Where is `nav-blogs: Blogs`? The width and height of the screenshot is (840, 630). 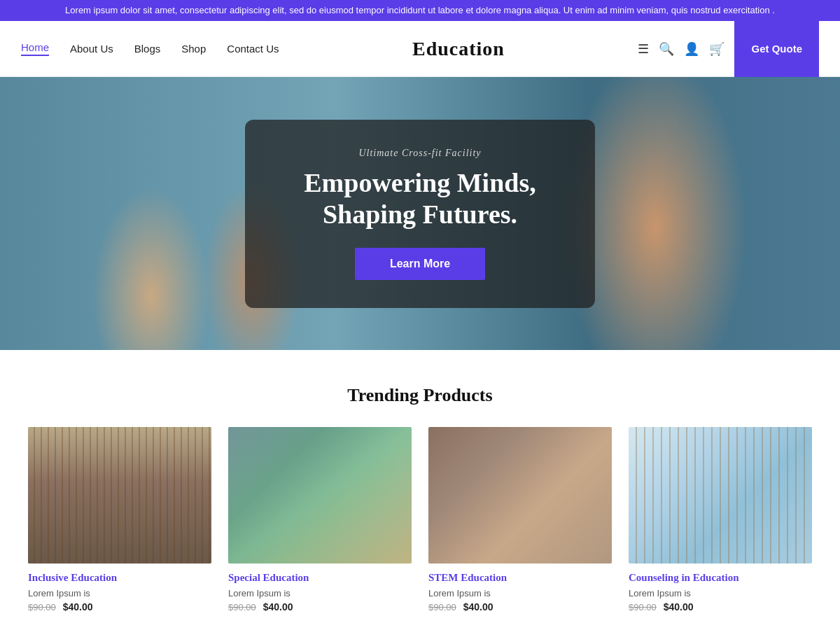 nav-blogs: Blogs is located at coordinates (148, 49).